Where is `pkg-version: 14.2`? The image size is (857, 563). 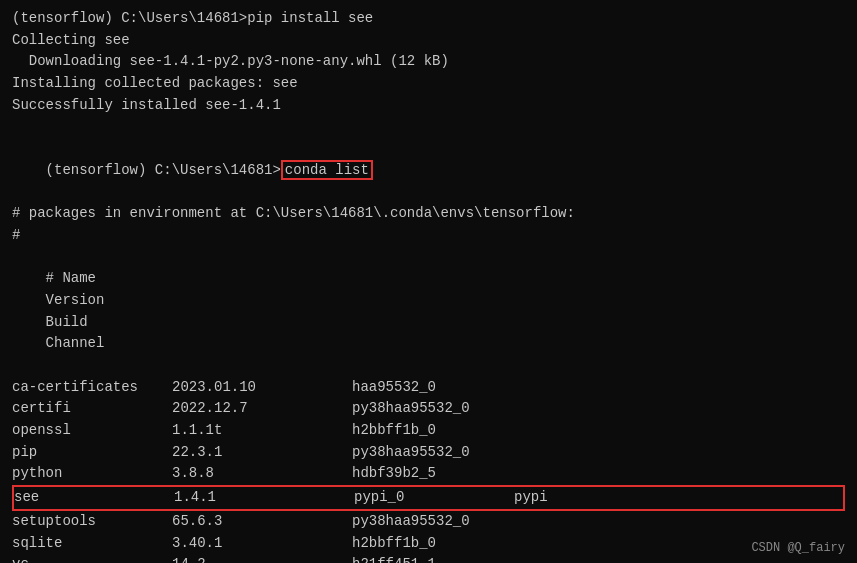
pkg-version: 14.2 is located at coordinates (262, 558).